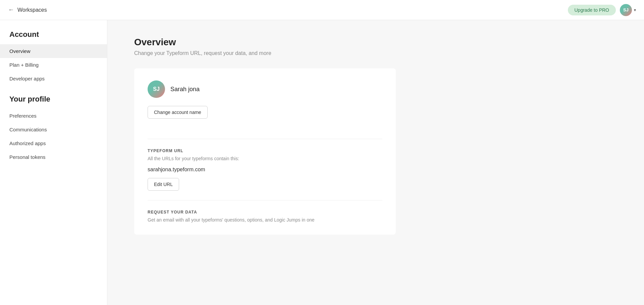  I want to click on chevron-down-icon: ▾, so click(635, 10).